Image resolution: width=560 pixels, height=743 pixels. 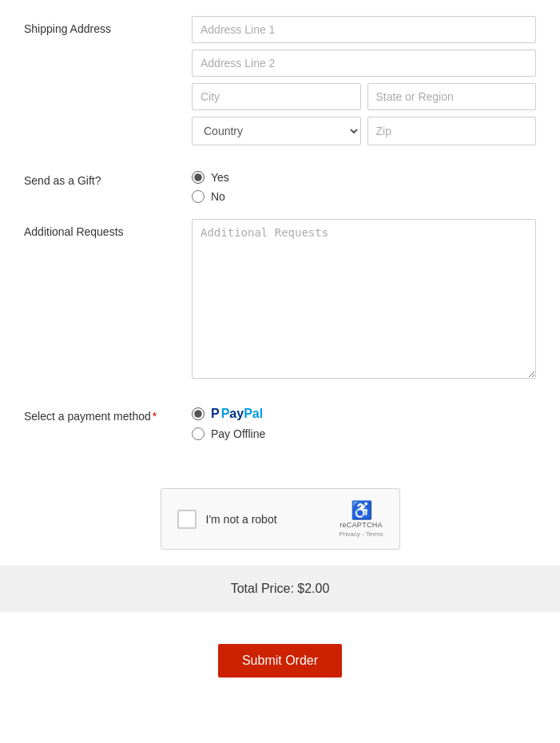 What do you see at coordinates (361, 515) in the screenshot?
I see `captcha-logo: ♿ reCAPTCHA` at bounding box center [361, 515].